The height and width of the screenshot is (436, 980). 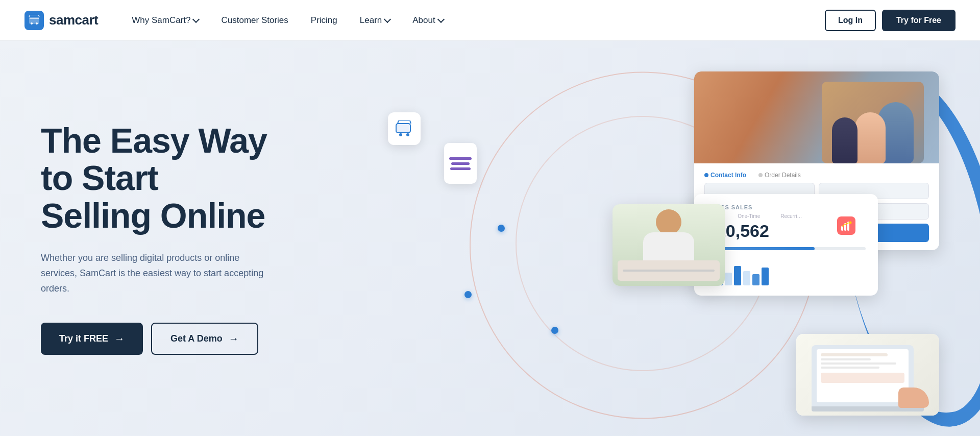 What do you see at coordinates (868, 375) in the screenshot?
I see `laptop-card` at bounding box center [868, 375].